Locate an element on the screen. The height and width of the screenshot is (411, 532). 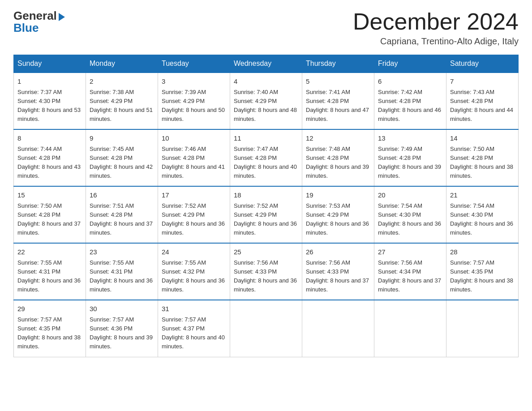
calendar-cell: 28Sunrise: 7:57 AMSunset: 4:35 PMDayligh… is located at coordinates (483, 271).